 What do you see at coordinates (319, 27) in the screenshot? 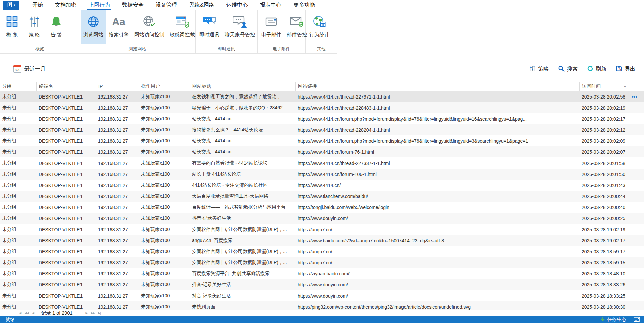
I see `ribbon-button-behavior-stats: 行为统计` at bounding box center [319, 27].